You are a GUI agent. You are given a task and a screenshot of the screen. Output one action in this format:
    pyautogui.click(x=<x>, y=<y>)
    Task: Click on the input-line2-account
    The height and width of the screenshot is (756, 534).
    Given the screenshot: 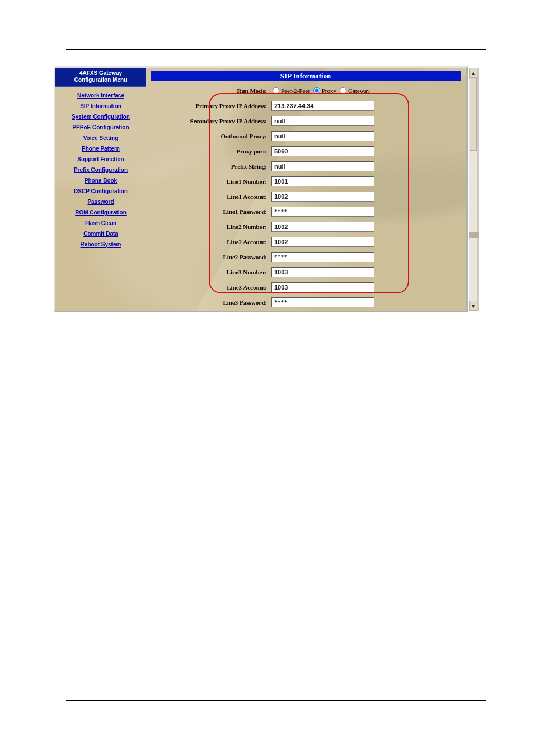 What is the action you would take?
    pyautogui.click(x=323, y=242)
    